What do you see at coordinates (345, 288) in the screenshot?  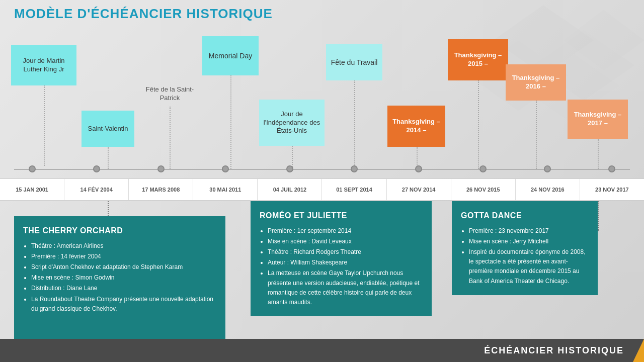 I see `card-romeo-item-4: La metteuse en scène Gaye Taylor Upchurc…` at bounding box center [345, 288].